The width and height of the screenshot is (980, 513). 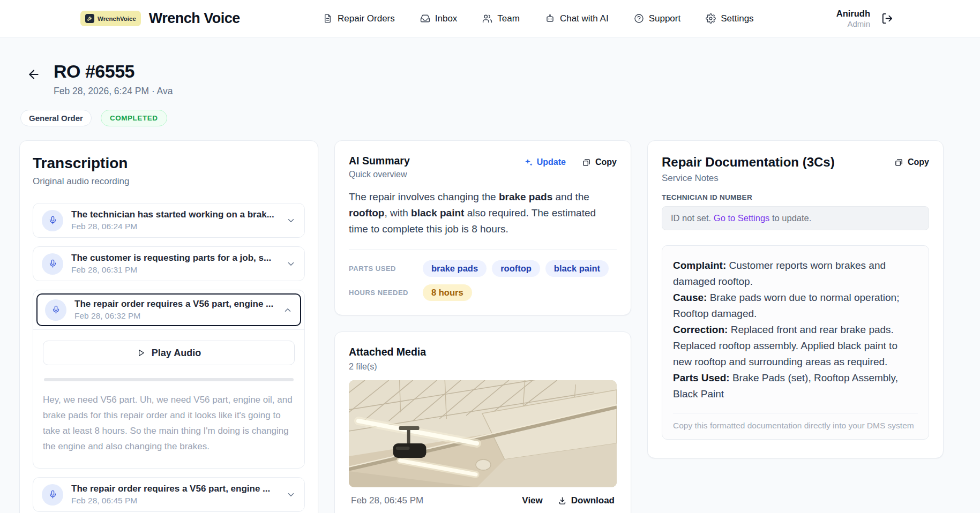 I want to click on order-type-badge: General Order, so click(x=56, y=118).